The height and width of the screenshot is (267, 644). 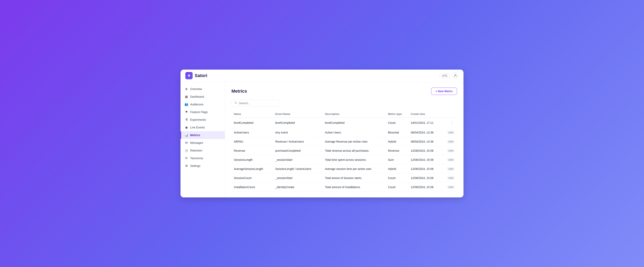 What do you see at coordinates (239, 91) in the screenshot?
I see `page-title: Metrics` at bounding box center [239, 91].